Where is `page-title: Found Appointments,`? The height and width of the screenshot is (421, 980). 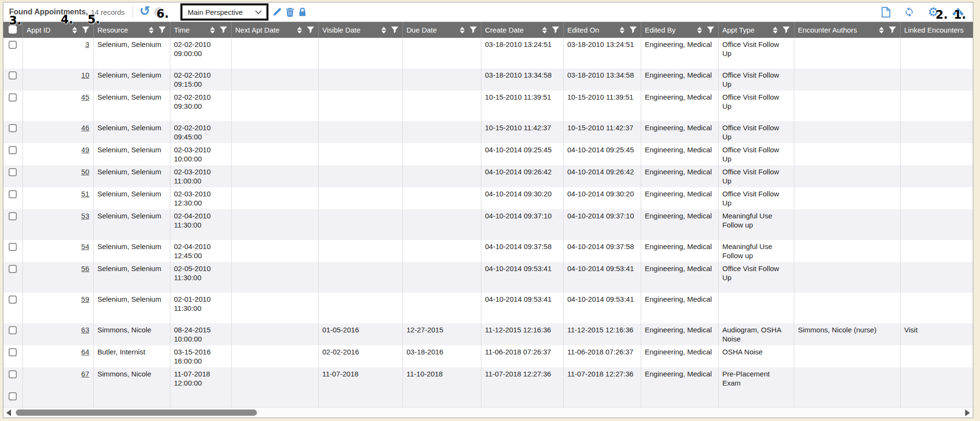 page-title: Found Appointments, is located at coordinates (49, 12).